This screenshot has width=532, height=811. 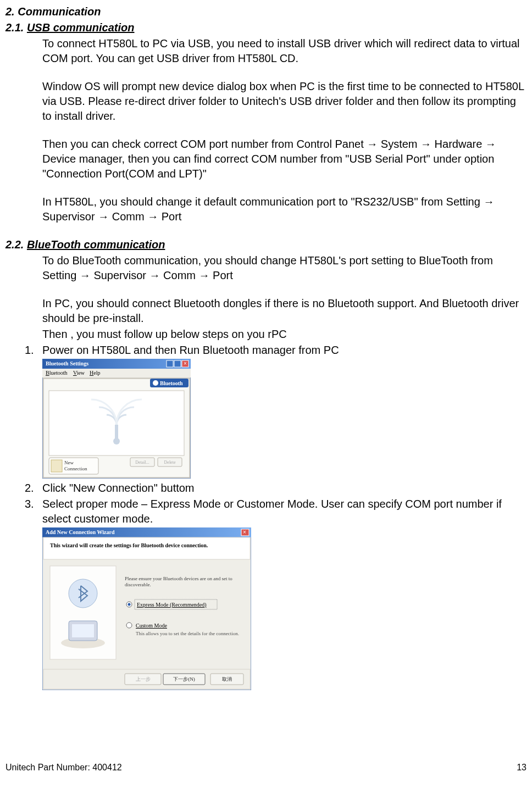 I want to click on step-2: 2. Click "New Connection" buttom, so click(x=276, y=488).